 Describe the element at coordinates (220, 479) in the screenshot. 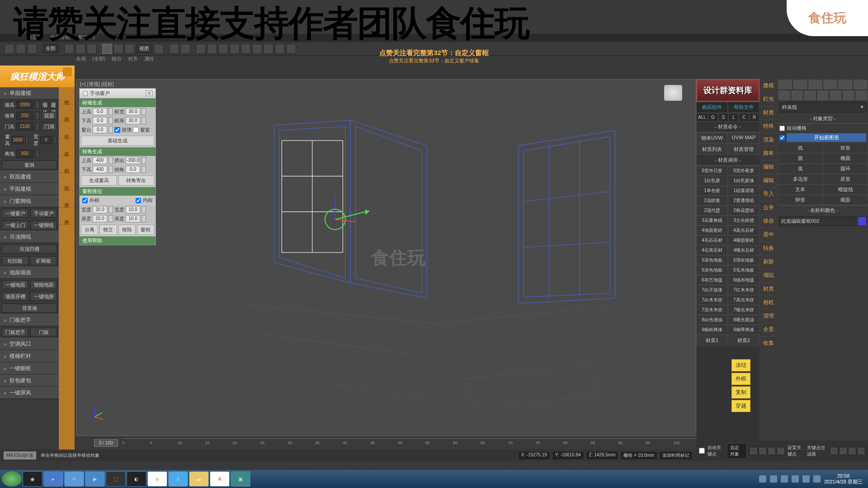

I see `taskbar-autocad: A` at that location.